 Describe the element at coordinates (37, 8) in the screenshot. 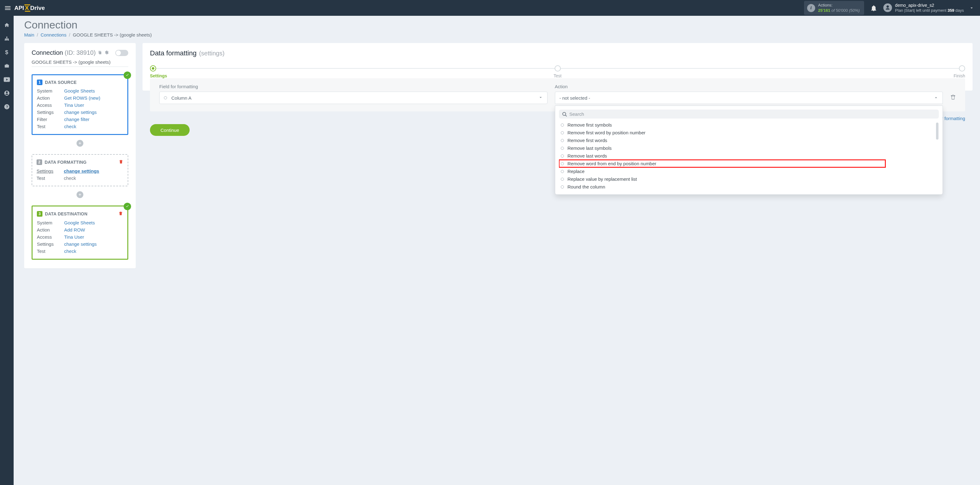

I see `logo: API X Drive` at that location.